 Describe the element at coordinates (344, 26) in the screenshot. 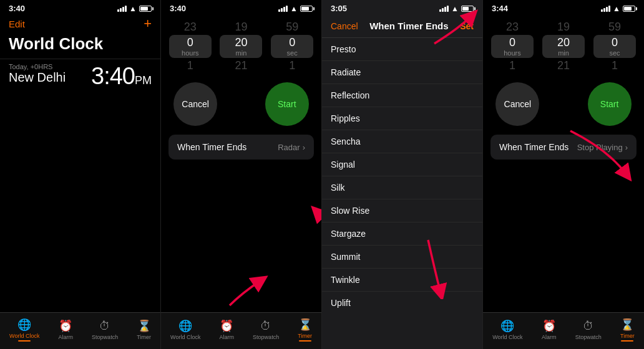

I see `cancel-button-3: Cancel` at that location.